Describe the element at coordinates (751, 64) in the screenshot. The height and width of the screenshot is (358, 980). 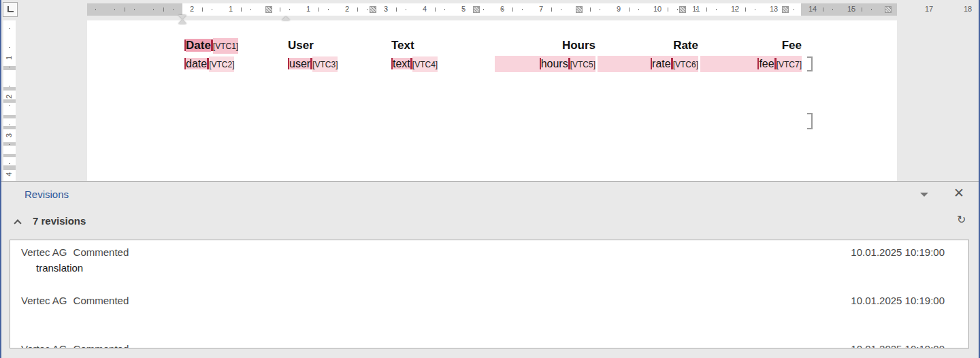
I see `table-field-cell: fee[VTC7]` at that location.